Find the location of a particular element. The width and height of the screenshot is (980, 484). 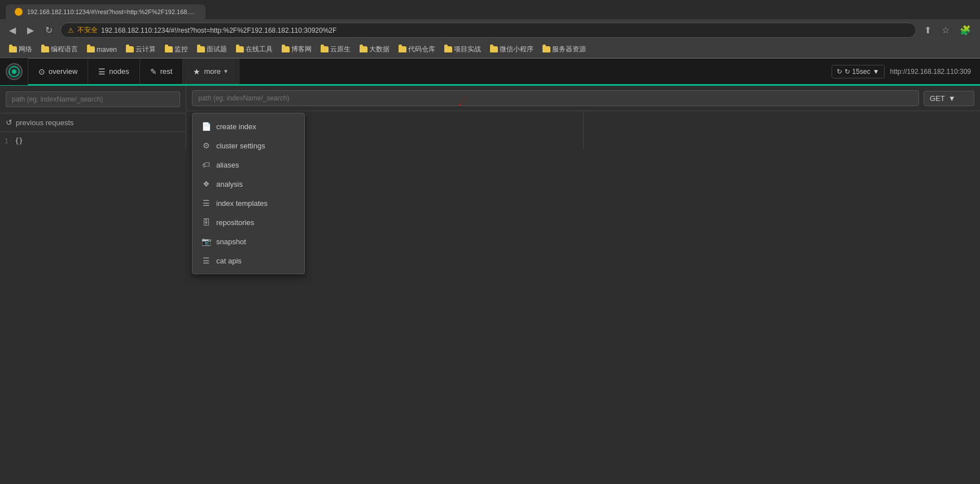

extensions-button: 🧩 is located at coordinates (965, 30).